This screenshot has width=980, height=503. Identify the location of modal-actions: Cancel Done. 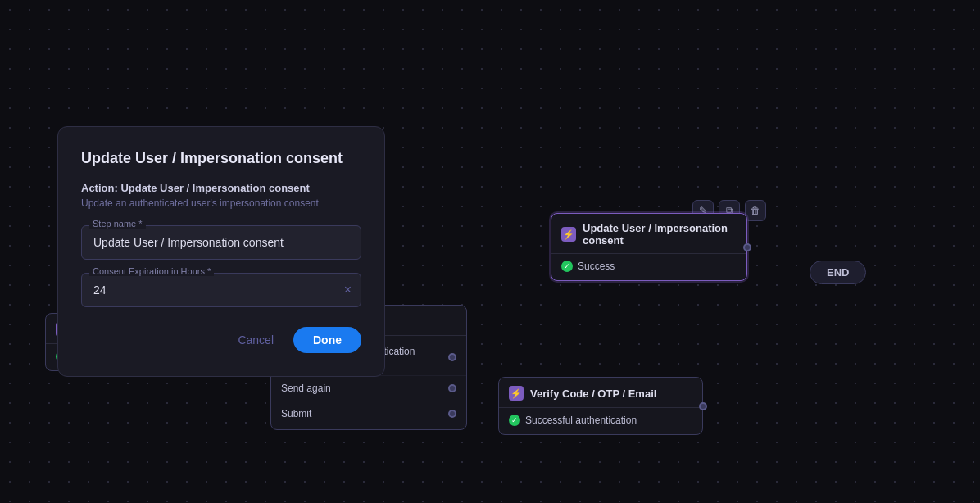
(221, 340).